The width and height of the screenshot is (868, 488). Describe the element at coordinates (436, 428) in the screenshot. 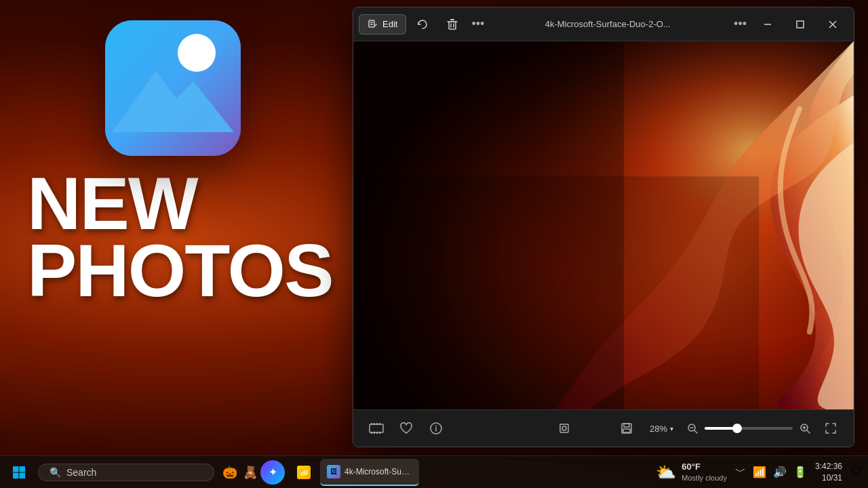

I see `info-icon` at that location.